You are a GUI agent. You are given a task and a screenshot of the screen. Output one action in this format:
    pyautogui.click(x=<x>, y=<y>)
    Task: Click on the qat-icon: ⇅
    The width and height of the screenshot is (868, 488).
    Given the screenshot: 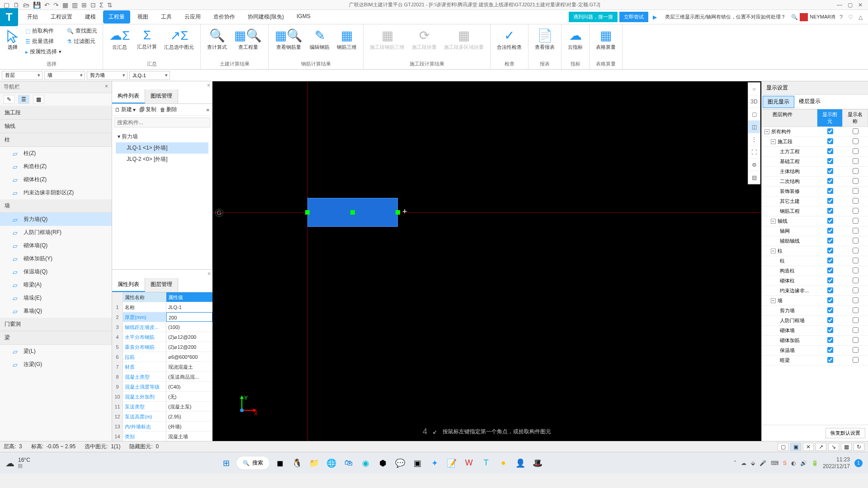 What is the action you would take?
    pyautogui.click(x=110, y=5)
    